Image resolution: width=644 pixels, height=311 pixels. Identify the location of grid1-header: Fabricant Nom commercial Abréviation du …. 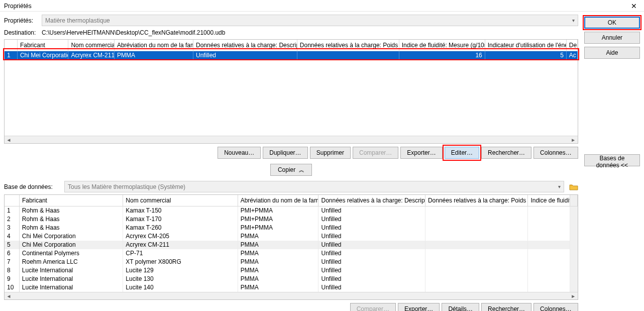
(291, 45).